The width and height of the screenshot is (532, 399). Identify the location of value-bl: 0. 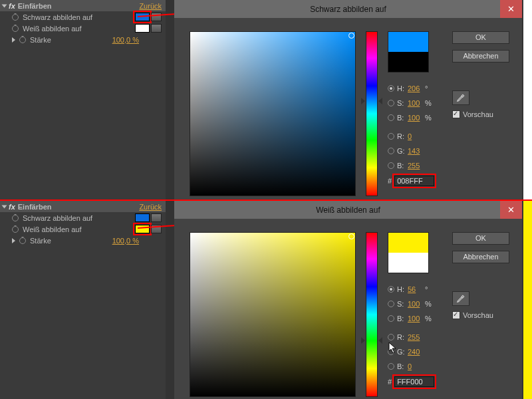
(415, 366).